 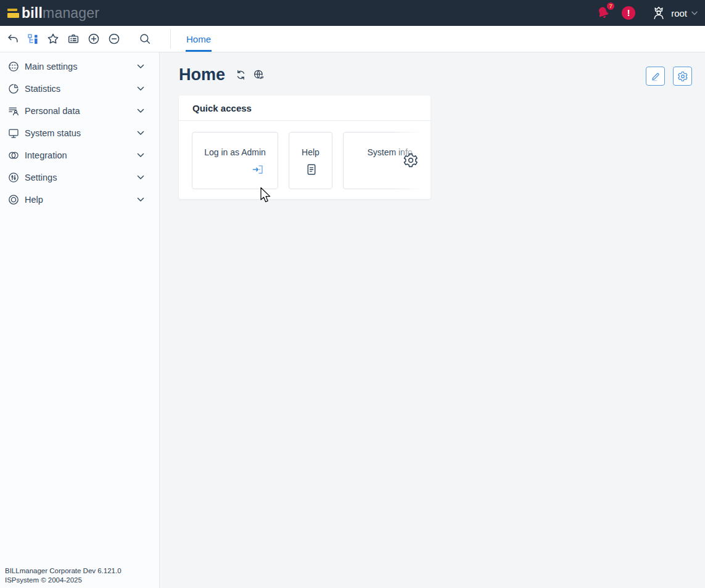 What do you see at coordinates (682, 76) in the screenshot?
I see `dashboard-settings-button` at bounding box center [682, 76].